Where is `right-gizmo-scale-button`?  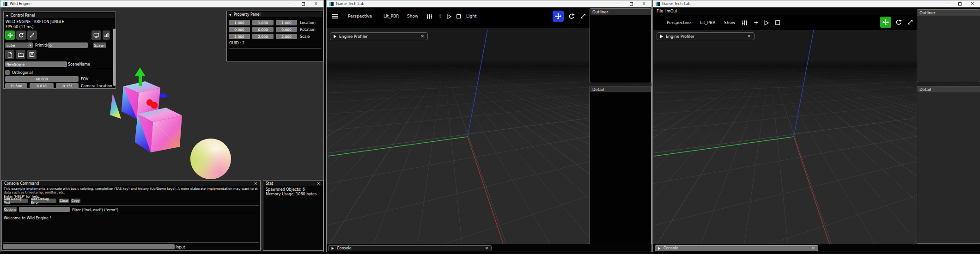 right-gizmo-scale-button is located at coordinates (910, 22).